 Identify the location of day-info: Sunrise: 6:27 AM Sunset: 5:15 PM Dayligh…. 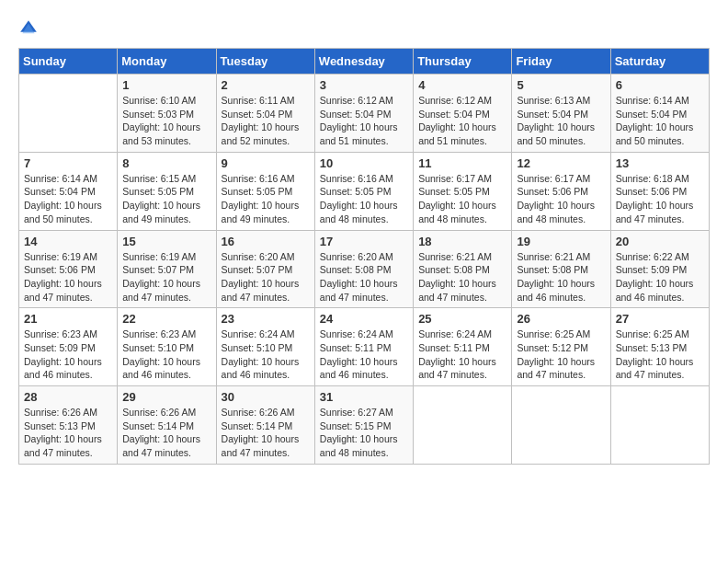
(364, 432).